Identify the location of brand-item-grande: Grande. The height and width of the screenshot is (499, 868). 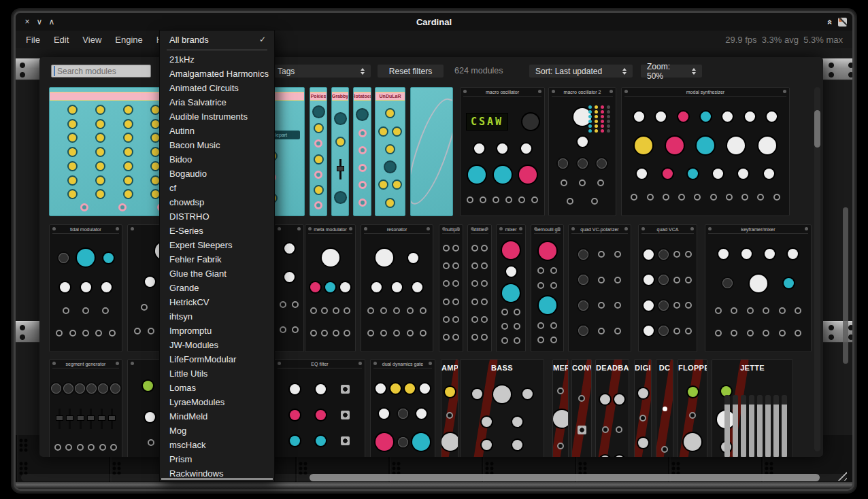
(217, 288).